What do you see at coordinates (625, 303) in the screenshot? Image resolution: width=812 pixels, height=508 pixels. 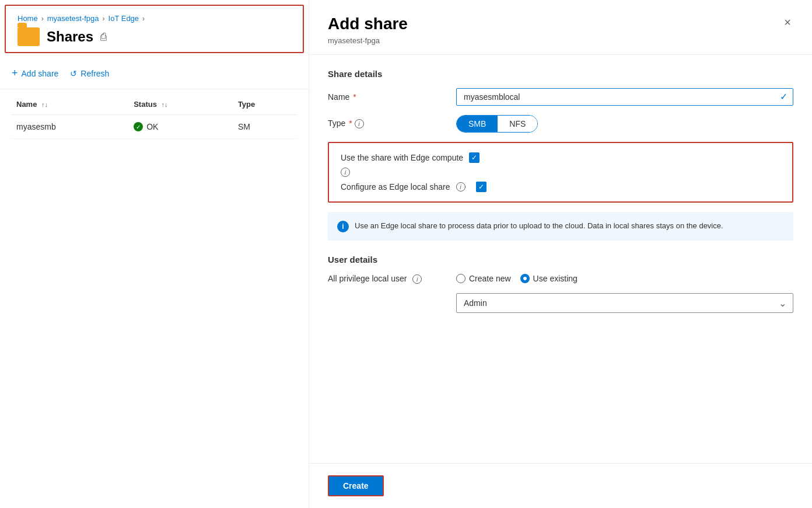 I see `admin-select-wrapper: Admin` at bounding box center [625, 303].